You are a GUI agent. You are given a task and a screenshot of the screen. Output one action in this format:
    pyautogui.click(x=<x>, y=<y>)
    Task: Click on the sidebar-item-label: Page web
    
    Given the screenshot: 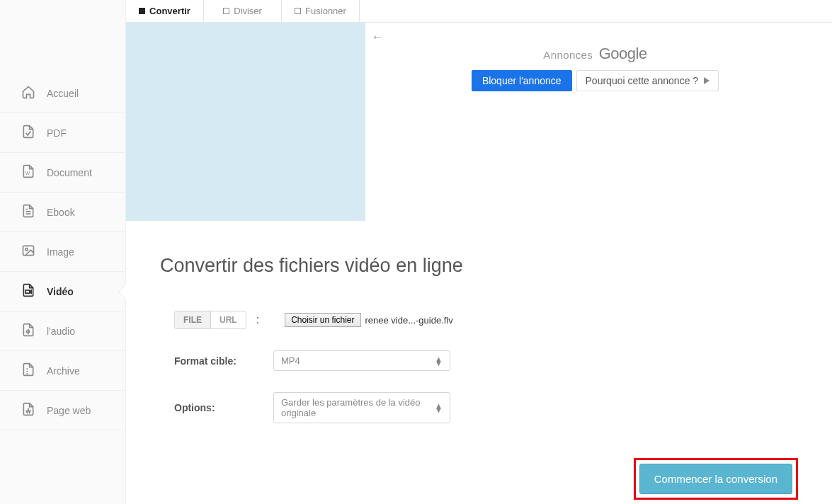 What is the action you would take?
    pyautogui.click(x=69, y=411)
    